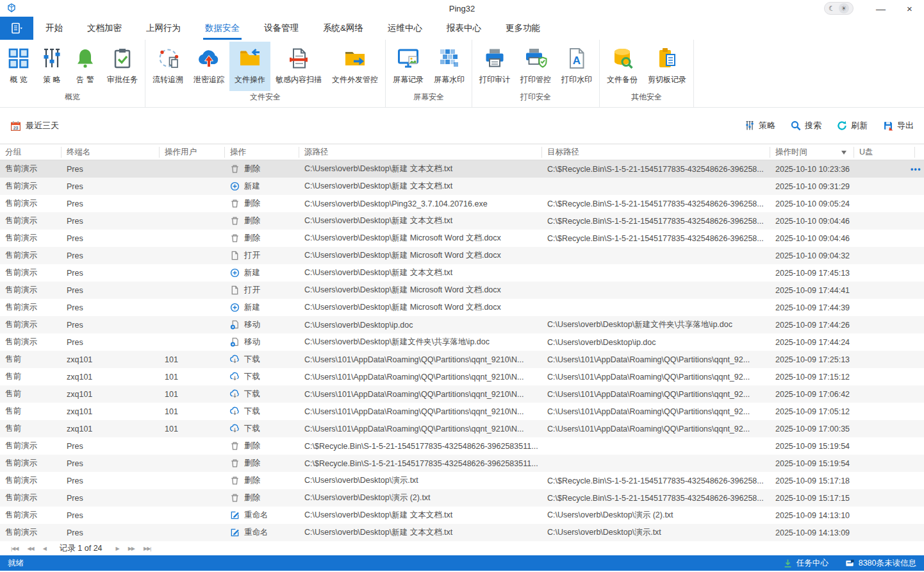  Describe the element at coordinates (209, 67) in the screenshot. I see `ribbon-button-cloud-up: 泄密追踪` at that location.